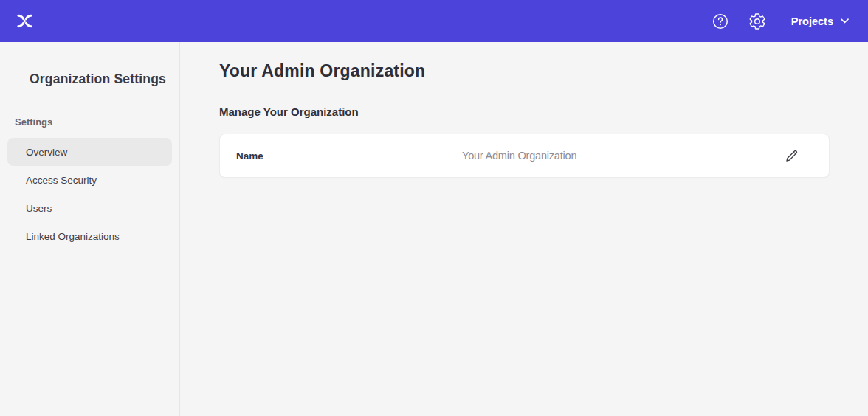  I want to click on sidebar-item-label: Linked Organizations, so click(72, 236).